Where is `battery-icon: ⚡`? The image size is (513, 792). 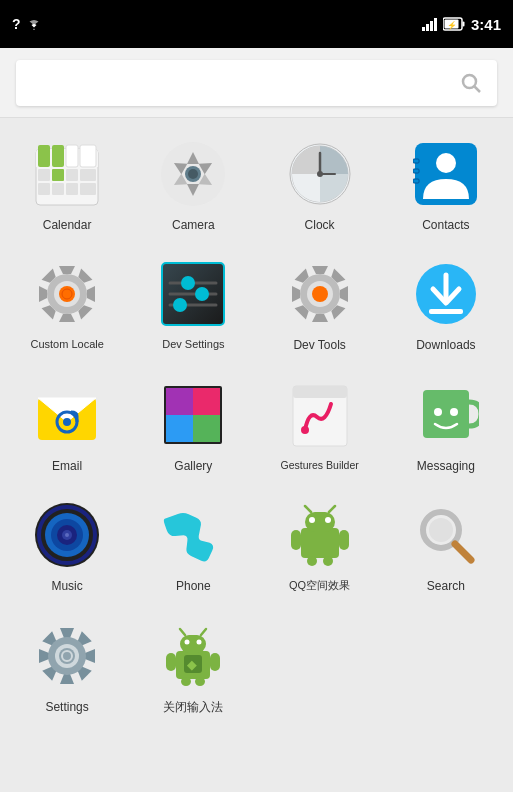
battery-icon: ⚡ is located at coordinates (454, 24).